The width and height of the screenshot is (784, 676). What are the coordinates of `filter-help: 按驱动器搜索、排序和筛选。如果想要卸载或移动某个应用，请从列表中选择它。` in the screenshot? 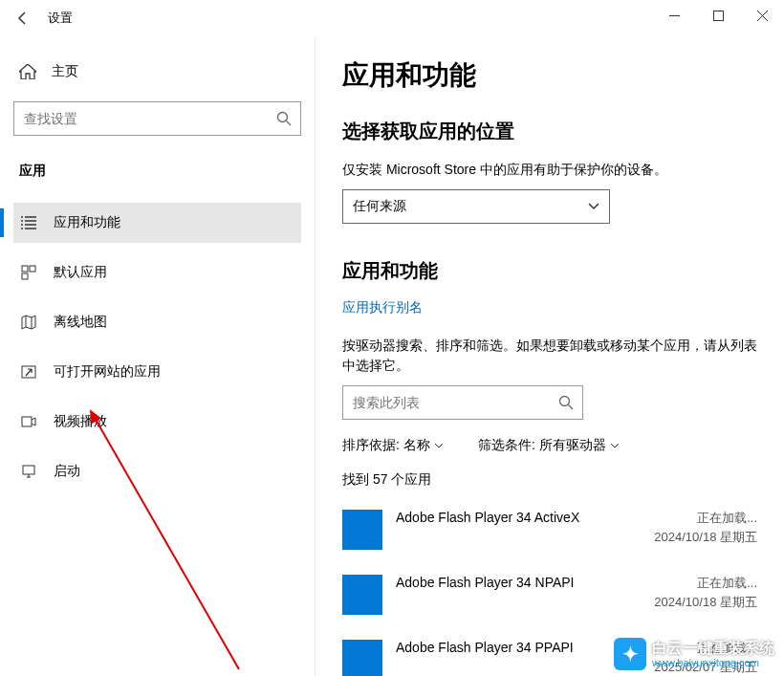 It's located at (550, 356).